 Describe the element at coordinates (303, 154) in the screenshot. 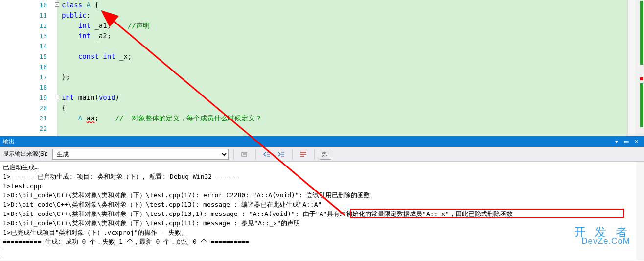

I see `toggle-wrap-button` at that location.